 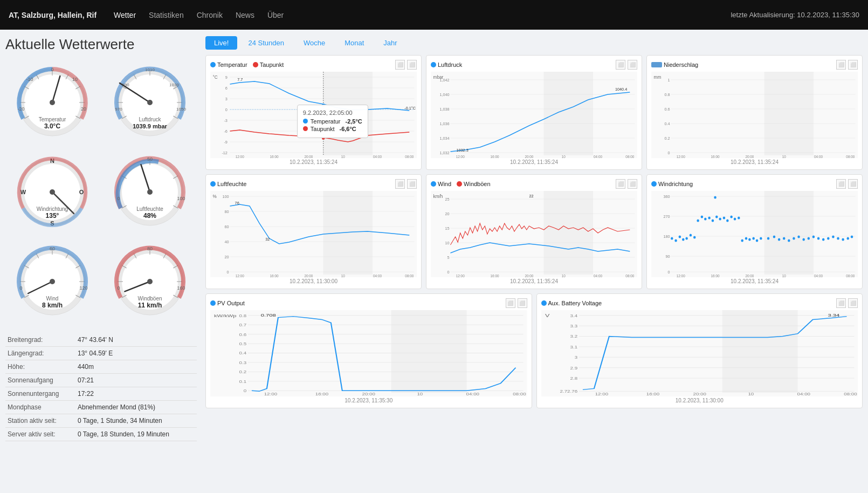 What do you see at coordinates (166, 15) in the screenshot?
I see `nav-statistiken: Statistiken` at bounding box center [166, 15].